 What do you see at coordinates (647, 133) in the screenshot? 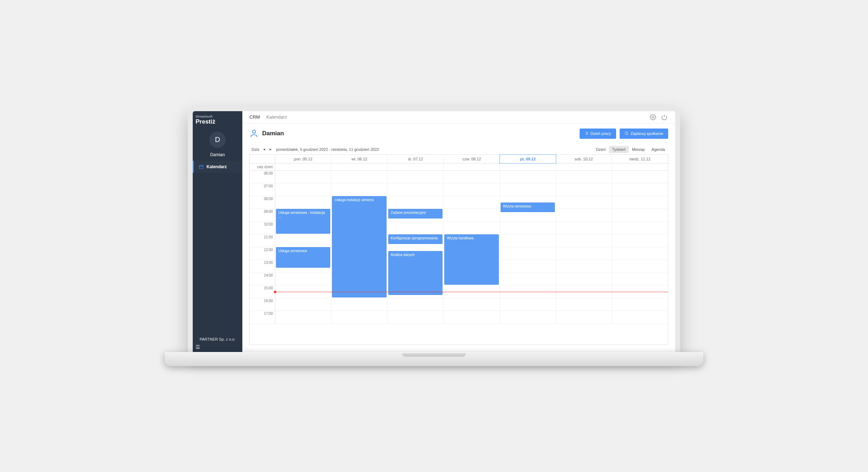
I see `button-label: Zaplanuj spotkanie` at bounding box center [647, 133].